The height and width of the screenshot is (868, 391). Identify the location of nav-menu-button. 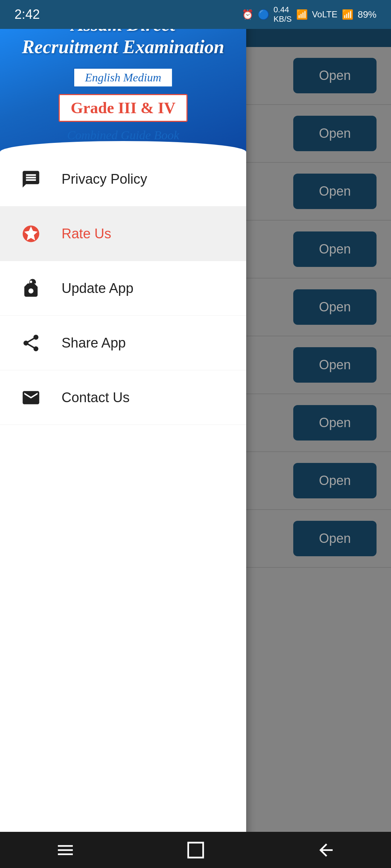
(65, 850).